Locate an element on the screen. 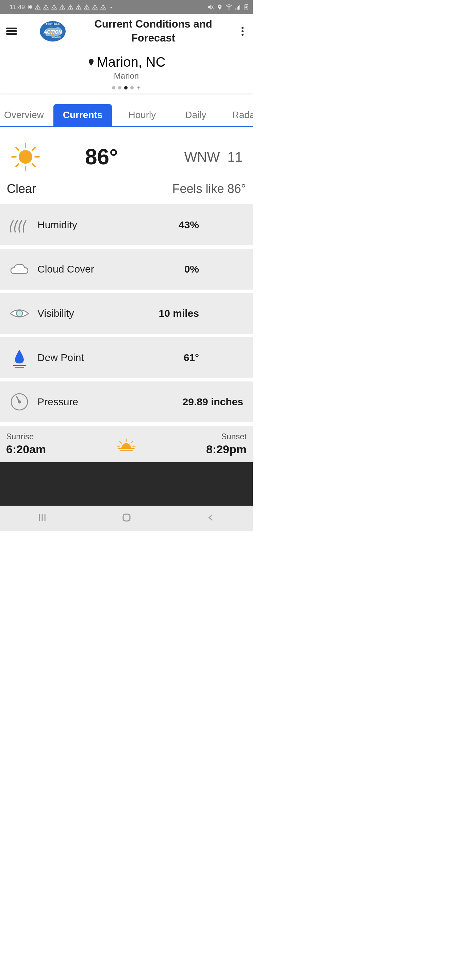  location-city-text: Marion, NC is located at coordinates (131, 62).